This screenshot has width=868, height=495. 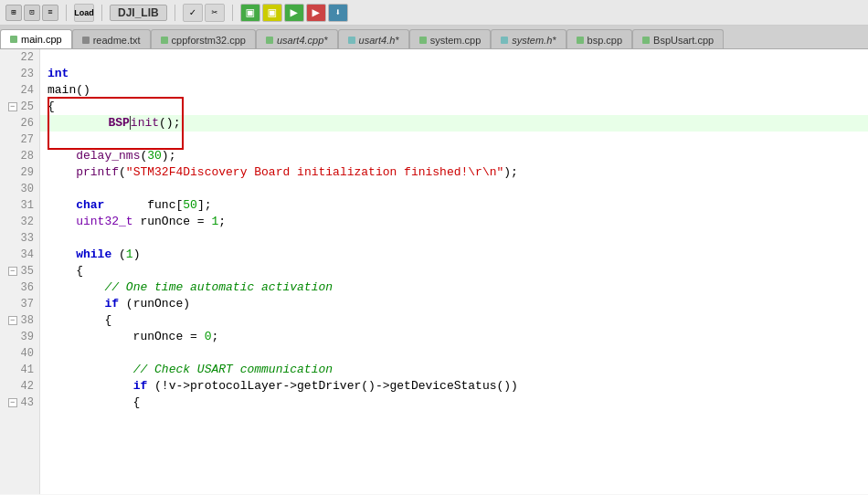 What do you see at coordinates (599, 39) in the screenshot?
I see `tab-bsp-cpp: bsp.cpp` at bounding box center [599, 39].